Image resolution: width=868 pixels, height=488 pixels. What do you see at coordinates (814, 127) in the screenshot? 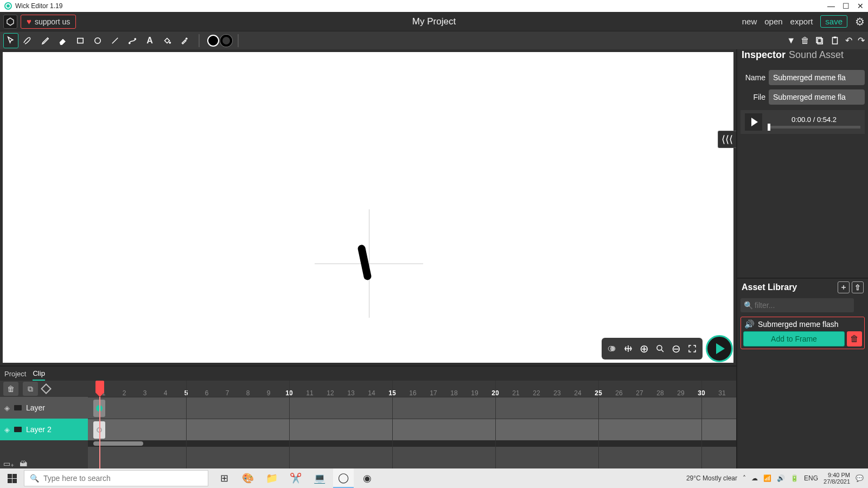
I see `sound-progress-bar` at bounding box center [814, 127].